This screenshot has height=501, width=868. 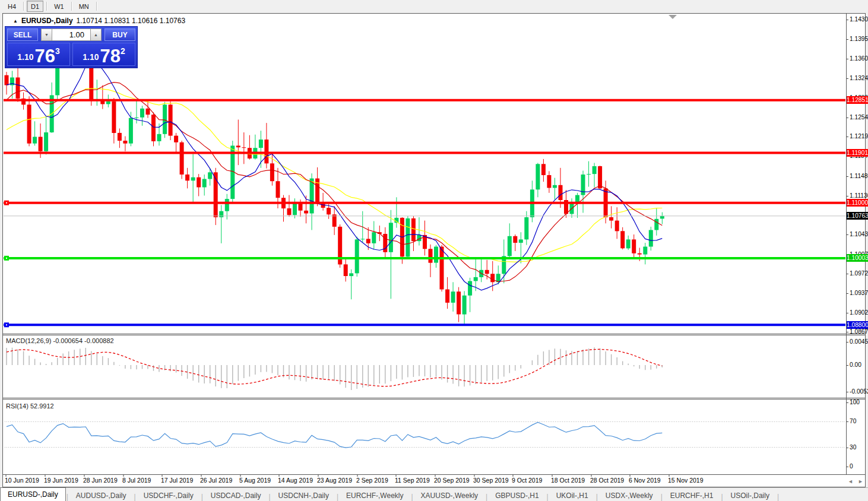 I want to click on price-tick-0.00: 0.00, so click(x=856, y=364).